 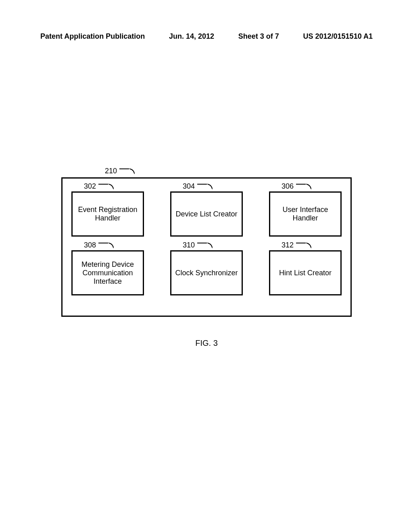 What do you see at coordinates (198, 186) in the screenshot?
I see `ref-label-304: 304` at bounding box center [198, 186].